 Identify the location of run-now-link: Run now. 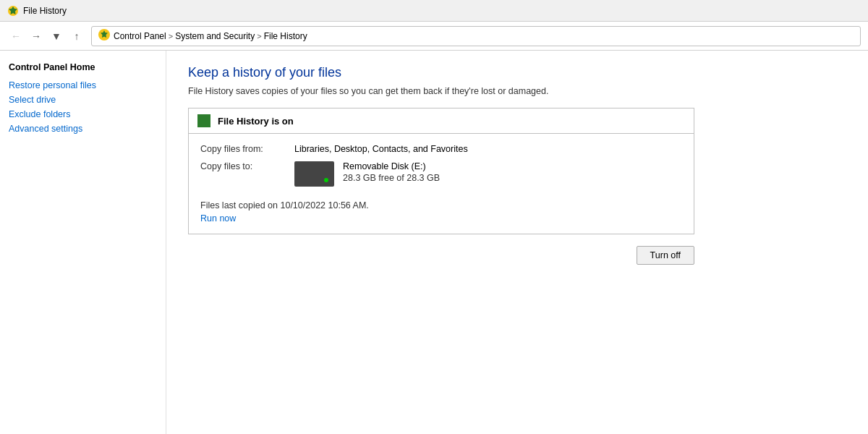
(441, 218).